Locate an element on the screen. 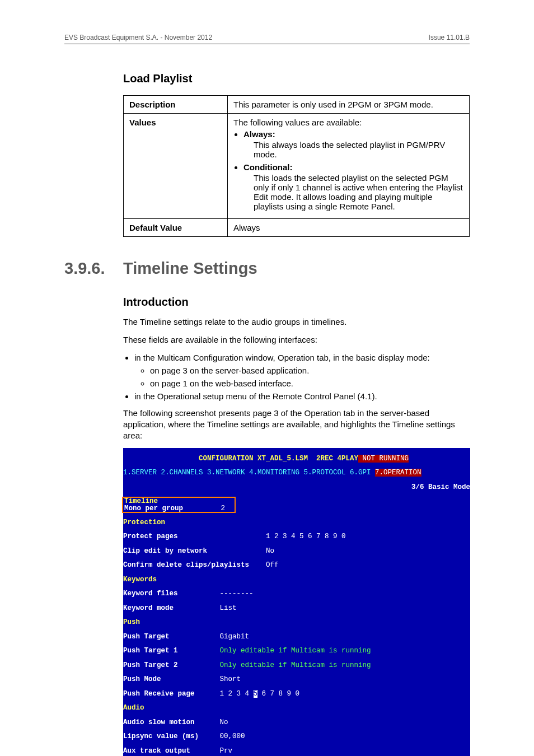 This screenshot has width=534, height=756. push-target-value: Gigabit is located at coordinates (235, 637).